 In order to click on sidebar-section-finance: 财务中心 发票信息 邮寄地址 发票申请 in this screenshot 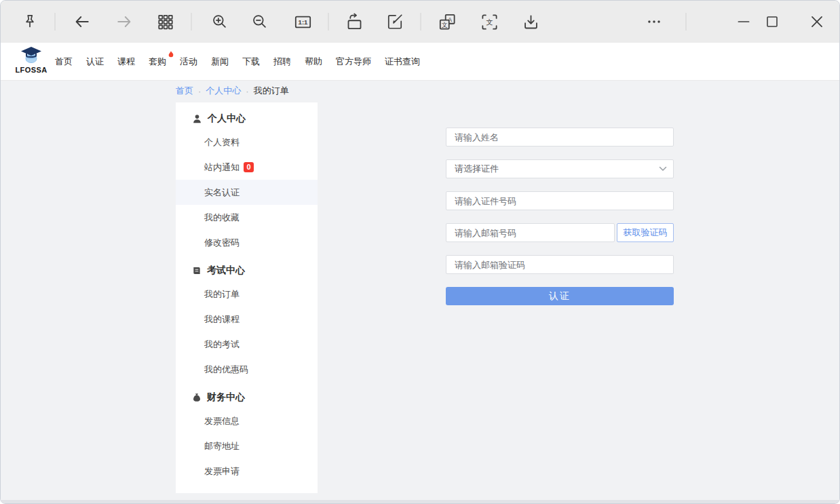, I will do `click(247, 435)`.